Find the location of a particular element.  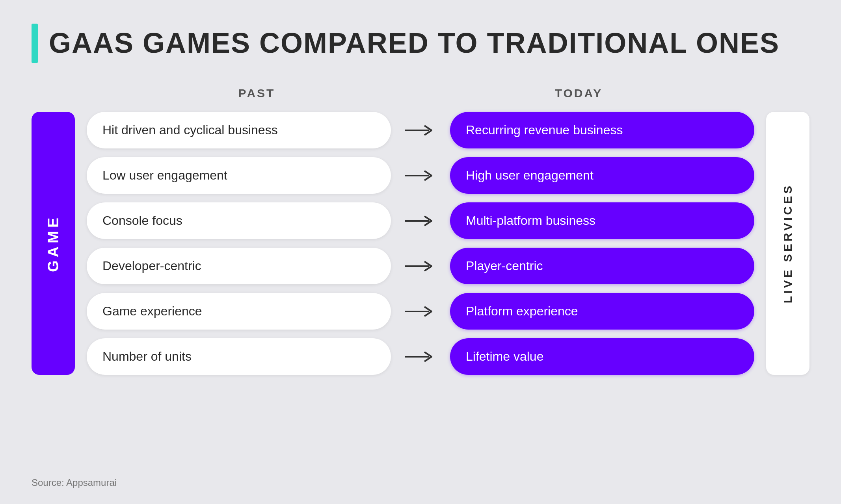

source-text: Source: Appsamurai is located at coordinates (74, 483).